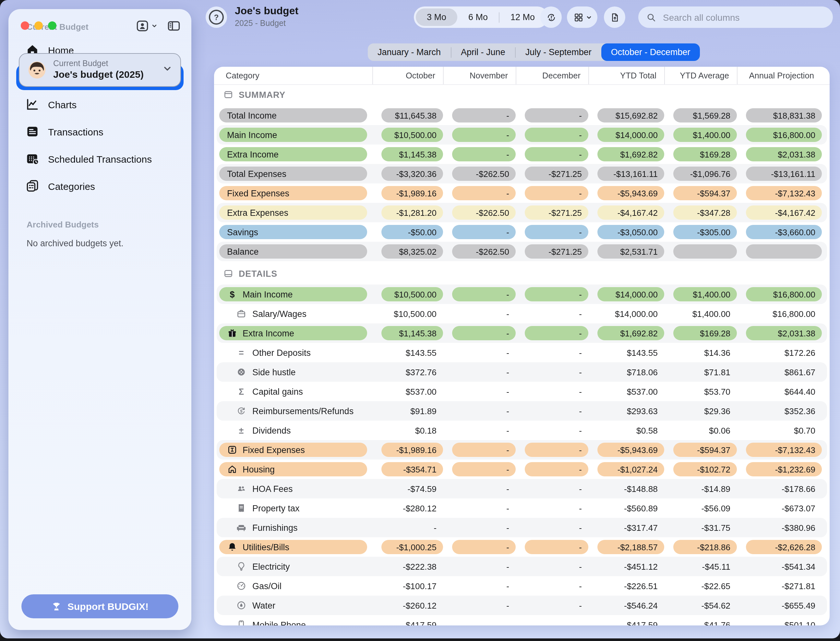  I want to click on range-option-12-mo: 12 Mo, so click(523, 17).